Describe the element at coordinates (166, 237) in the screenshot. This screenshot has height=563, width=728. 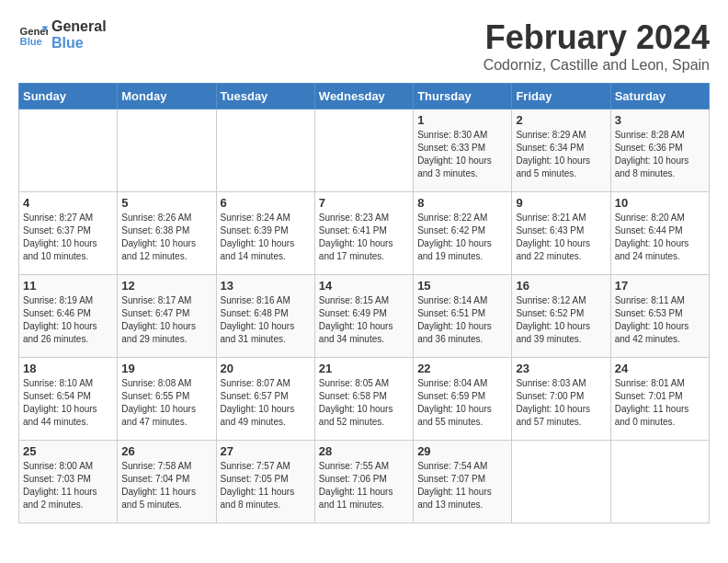
I see `day-info: Sunrise: 8:26 AM Sunset: 6:38 PM Dayligh…` at that location.